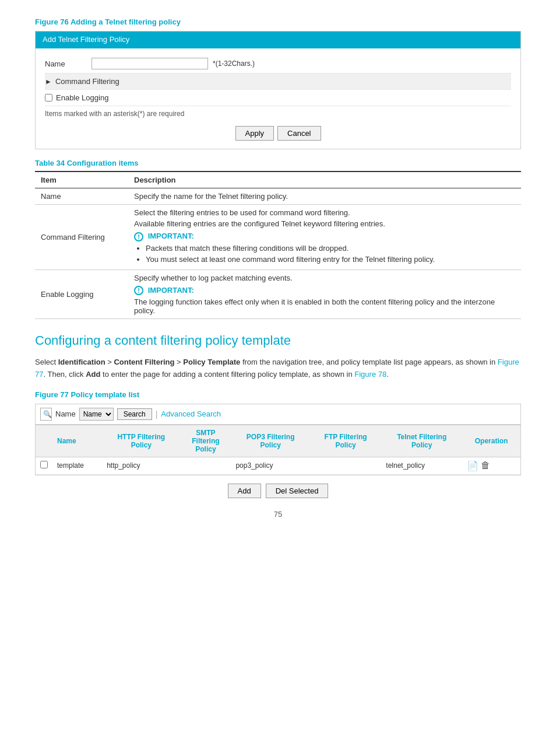 This screenshot has height=756, width=556. What do you see at coordinates (325, 254) in the screenshot?
I see `command-filtering-bullets: Packets that match these filtering condi…` at bounding box center [325, 254].